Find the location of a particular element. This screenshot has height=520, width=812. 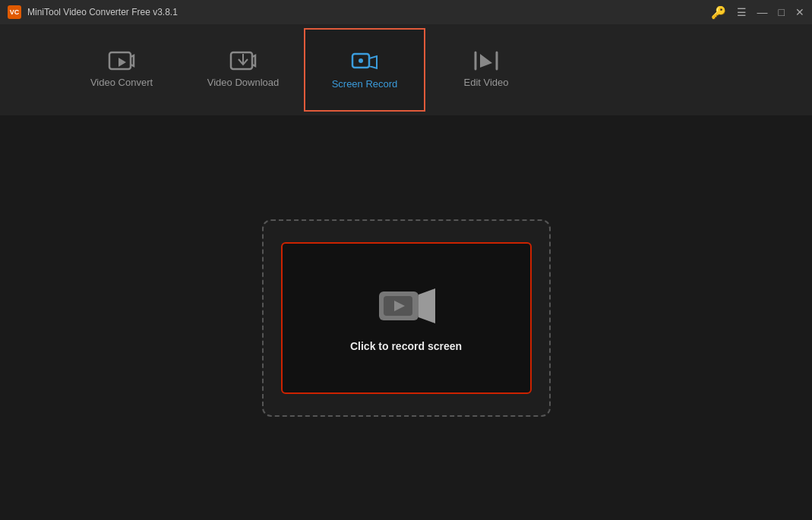

nav-item-video-download: Video Download is located at coordinates (243, 70).